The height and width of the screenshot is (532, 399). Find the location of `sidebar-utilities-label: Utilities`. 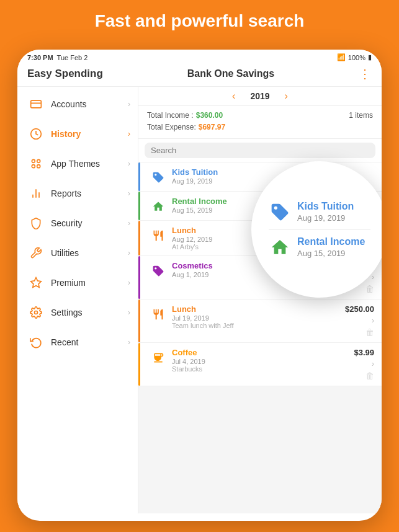

sidebar-utilities-label: Utilities is located at coordinates (89, 253).